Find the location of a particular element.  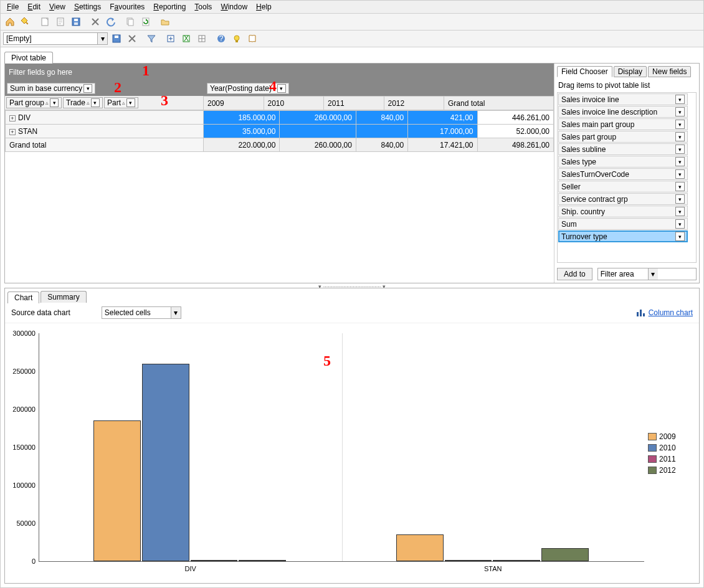

row-field-trade: Trade▵▾ is located at coordinates (83, 103).